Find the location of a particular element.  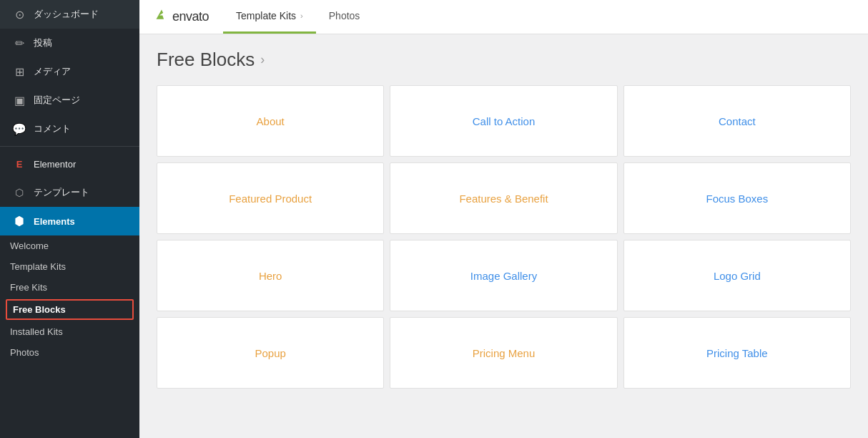

sidebar-item-media: ⊞ メディア is located at coordinates (70, 72).